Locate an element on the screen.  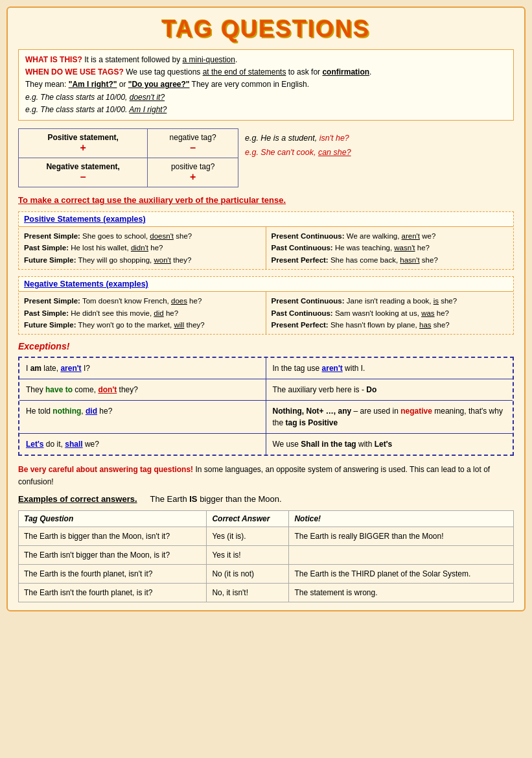
pattern-eg1: e.g. He is a student, isn't he? is located at coordinates (298, 139).